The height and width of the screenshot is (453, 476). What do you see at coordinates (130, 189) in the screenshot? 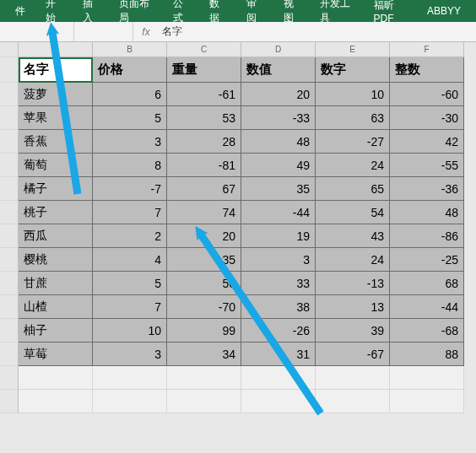
I see `cell-value: -7` at bounding box center [130, 189].